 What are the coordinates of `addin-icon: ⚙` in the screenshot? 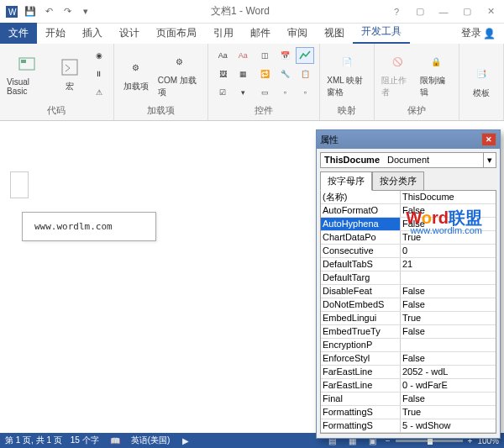 It's located at (136, 67).